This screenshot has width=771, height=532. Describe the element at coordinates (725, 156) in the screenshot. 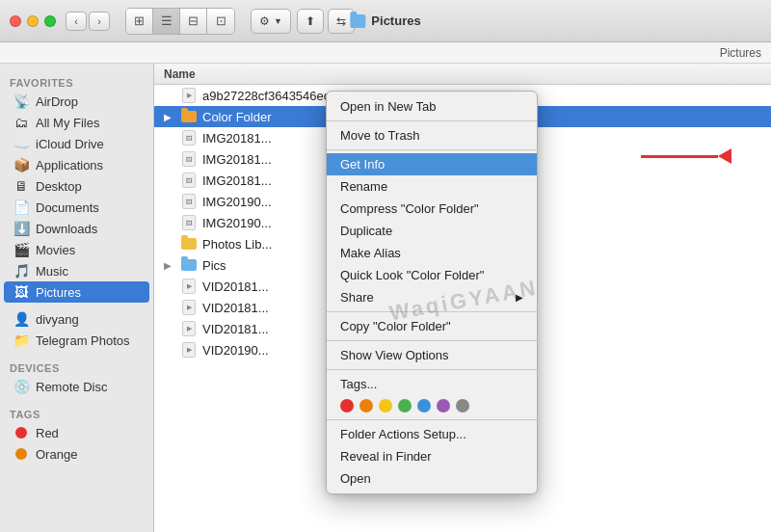

I see `arrow-head` at that location.